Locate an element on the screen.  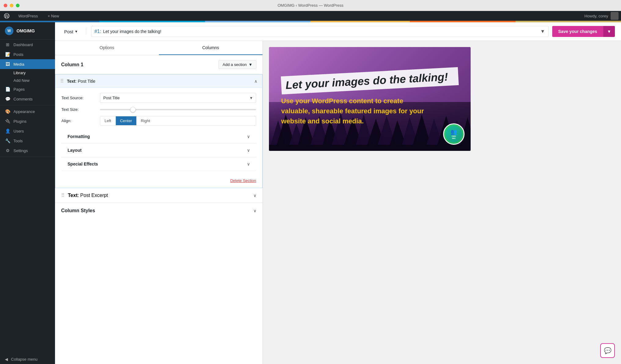
text-size-slider-row is located at coordinates (178, 110).